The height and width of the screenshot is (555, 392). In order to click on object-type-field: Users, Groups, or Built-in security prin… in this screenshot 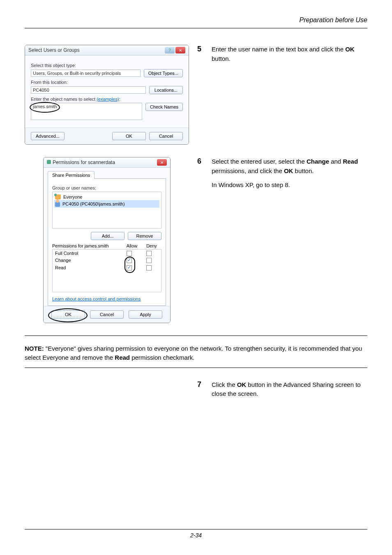, I will do `click(85, 73)`.